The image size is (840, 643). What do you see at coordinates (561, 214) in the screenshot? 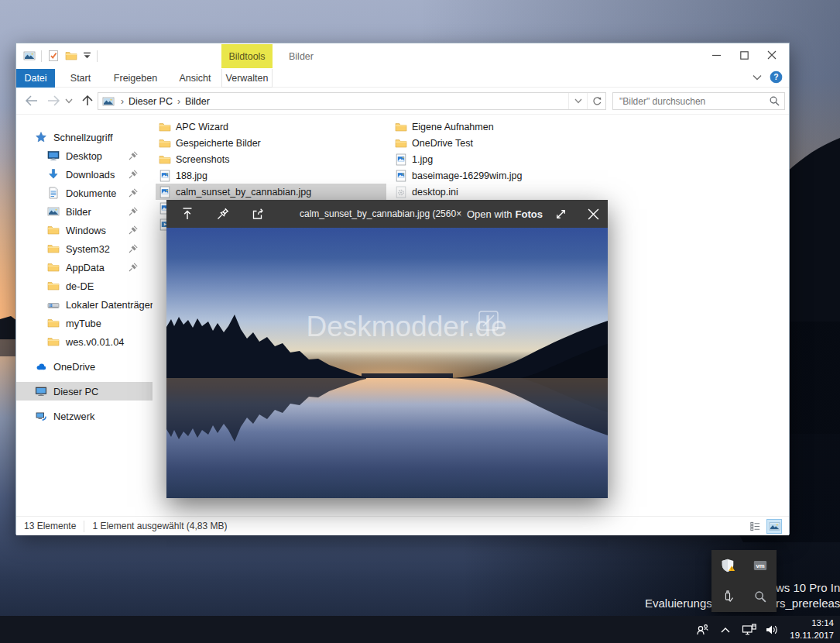
I see `fullscreen-icon` at bounding box center [561, 214].